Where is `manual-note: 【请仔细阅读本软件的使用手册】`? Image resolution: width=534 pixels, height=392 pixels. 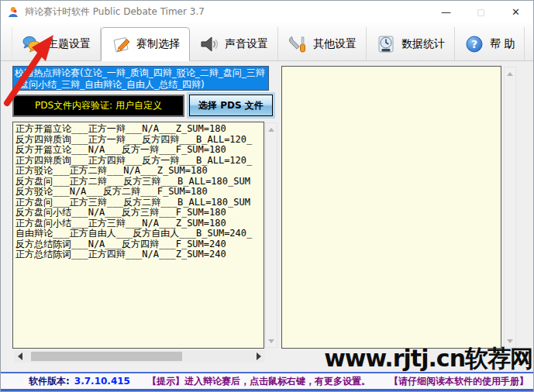 manual-note: 【请仔细阅读本软件的使用手册】 is located at coordinates (459, 381).